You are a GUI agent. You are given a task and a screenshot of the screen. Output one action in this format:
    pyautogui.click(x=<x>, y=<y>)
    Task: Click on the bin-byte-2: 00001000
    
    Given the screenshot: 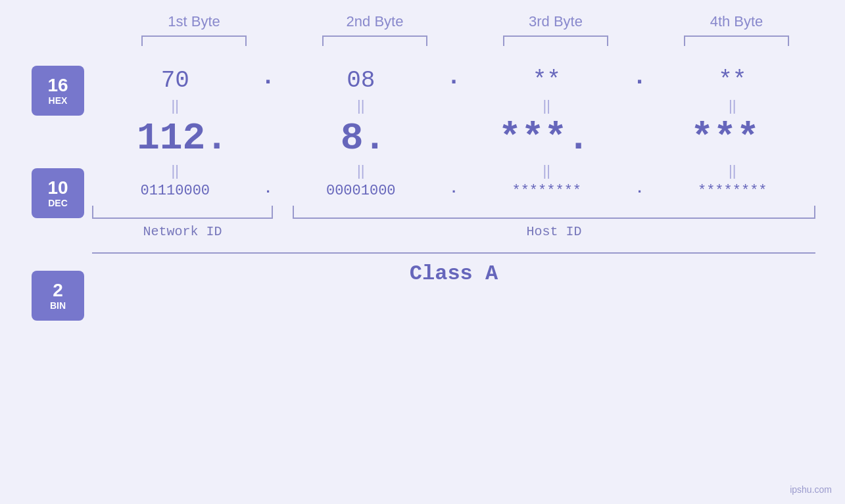 What is the action you would take?
    pyautogui.click(x=362, y=191)
    